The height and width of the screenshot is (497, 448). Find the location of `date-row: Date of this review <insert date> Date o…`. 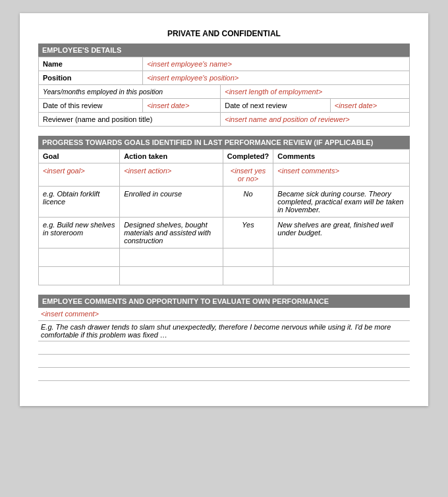

date-row: Date of this review <insert date> Date o… is located at coordinates (224, 105).